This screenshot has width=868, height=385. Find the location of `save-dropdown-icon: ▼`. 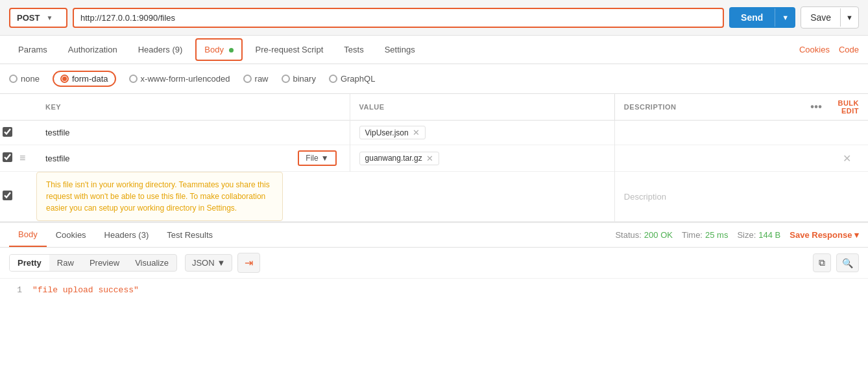

save-dropdown-icon: ▼ is located at coordinates (849, 18).